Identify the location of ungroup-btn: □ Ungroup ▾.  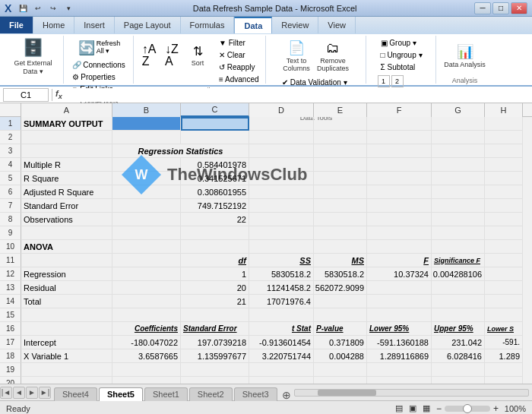
(401, 55).